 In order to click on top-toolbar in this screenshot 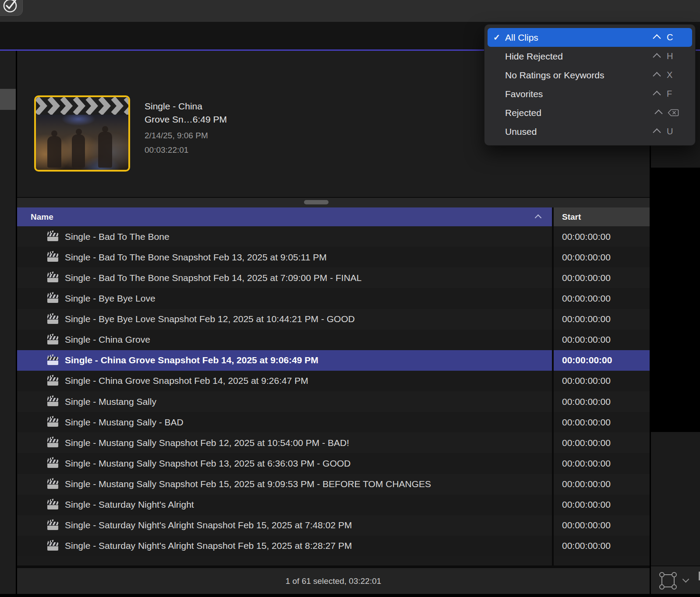, I will do `click(350, 11)`.